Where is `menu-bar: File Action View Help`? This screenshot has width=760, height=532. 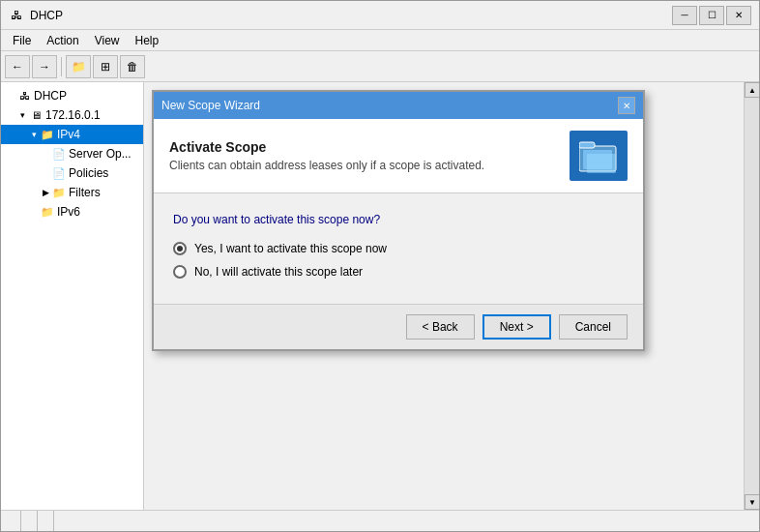
menu-bar: File Action View Help is located at coordinates (380, 41).